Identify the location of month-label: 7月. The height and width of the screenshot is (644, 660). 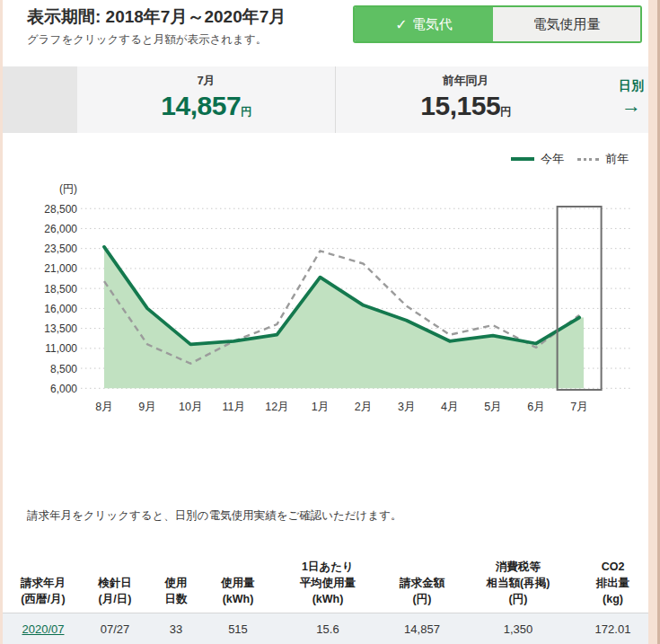
(578, 407).